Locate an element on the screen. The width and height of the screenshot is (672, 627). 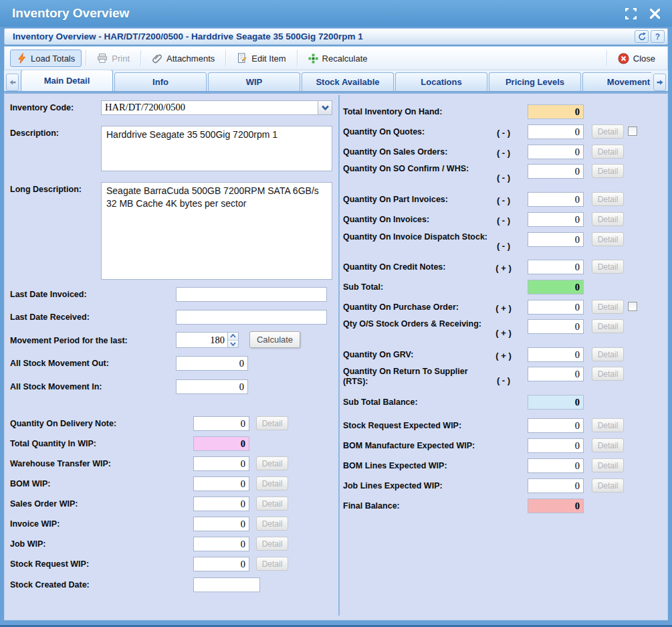
bom-lines-expected-wip-label: BOM Lines Expected WIP: is located at coordinates (418, 466).